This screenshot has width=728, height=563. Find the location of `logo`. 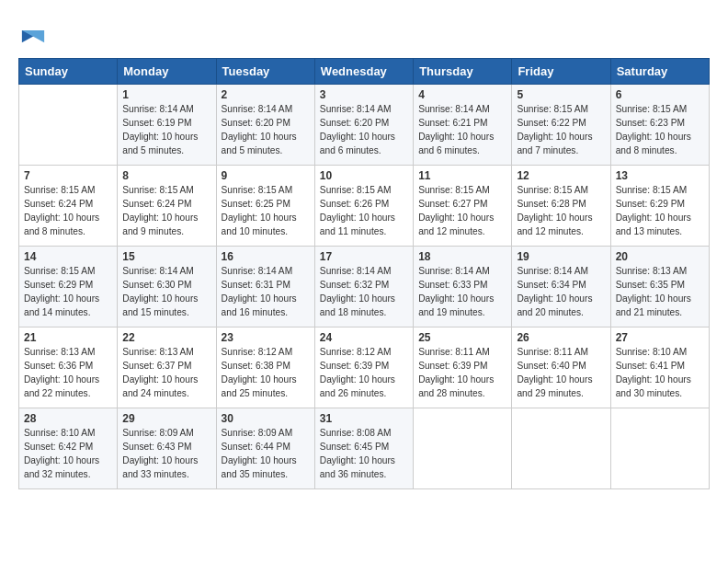

logo is located at coordinates (32, 33).